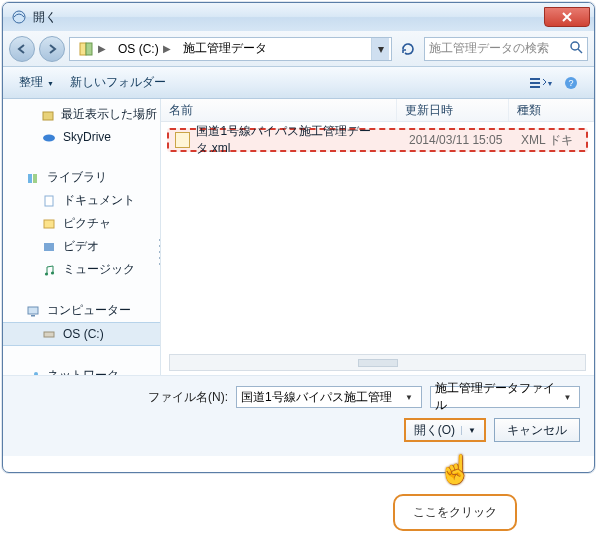  What do you see at coordinates (316, 398) in the screenshot?
I see `filename-value: 国道1号線バイパス施工管理` at bounding box center [316, 398].